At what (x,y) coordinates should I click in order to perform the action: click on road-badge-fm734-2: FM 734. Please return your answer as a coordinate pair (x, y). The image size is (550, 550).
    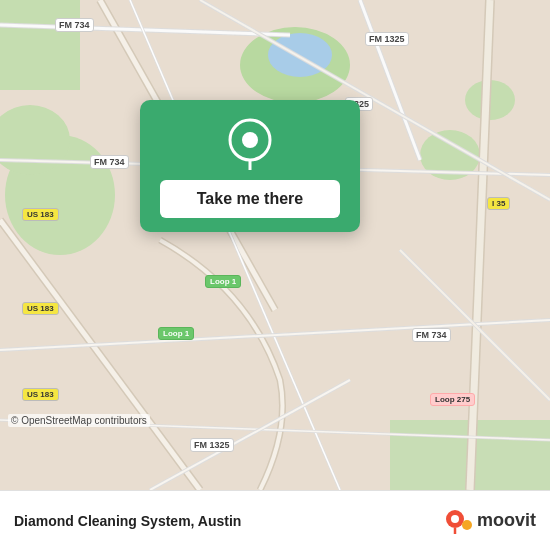
    Looking at the image, I should click on (110, 162).